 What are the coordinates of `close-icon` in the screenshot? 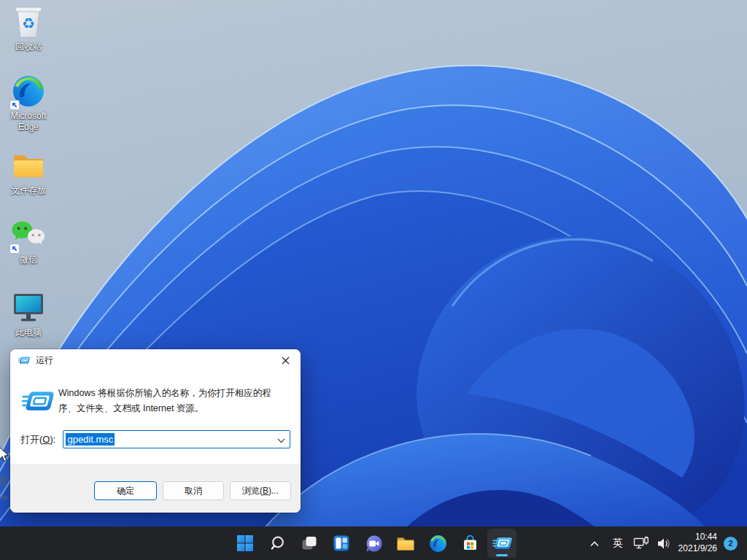 It's located at (285, 360).